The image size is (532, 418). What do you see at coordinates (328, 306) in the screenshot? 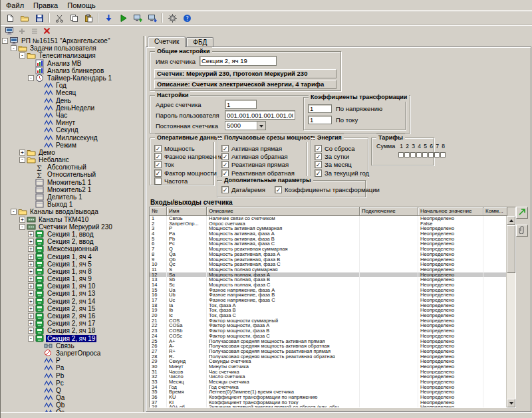
I see `table-row: 18IaТок, фаза AНеопределено` at bounding box center [328, 306].